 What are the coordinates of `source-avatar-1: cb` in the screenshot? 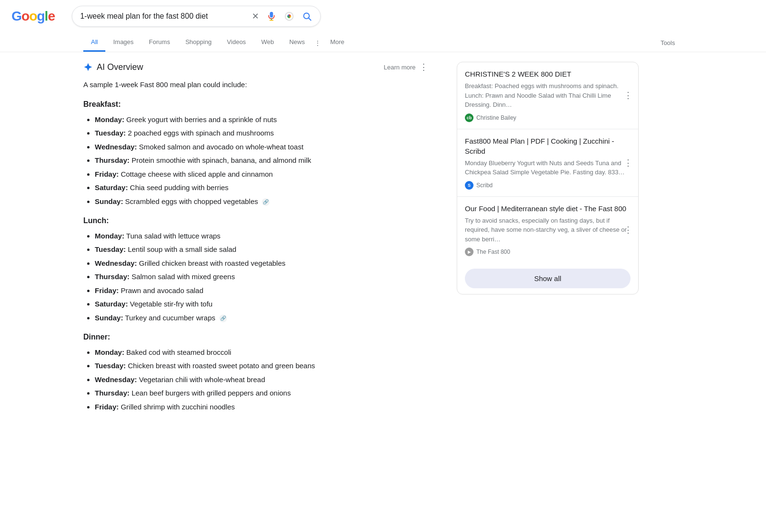 It's located at (469, 118).